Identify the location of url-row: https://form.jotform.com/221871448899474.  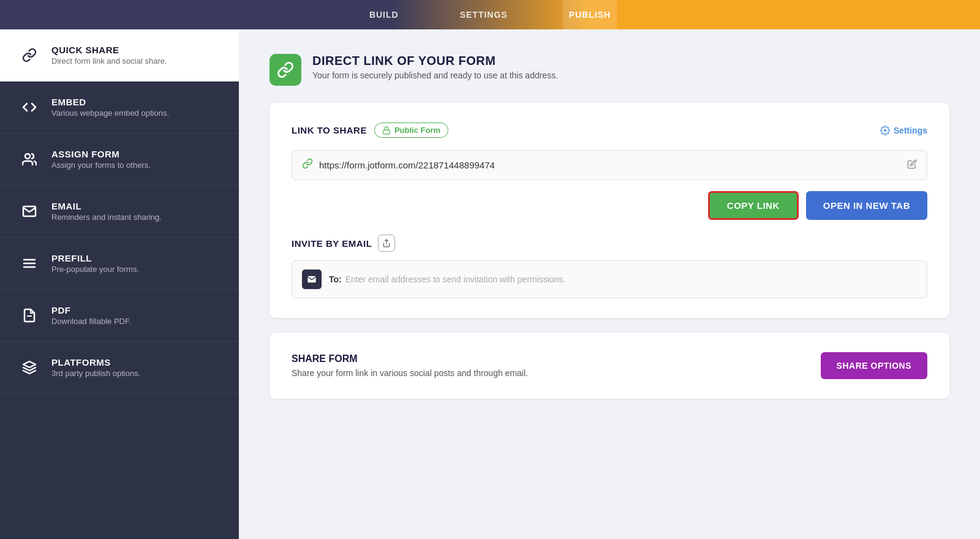
(609, 165).